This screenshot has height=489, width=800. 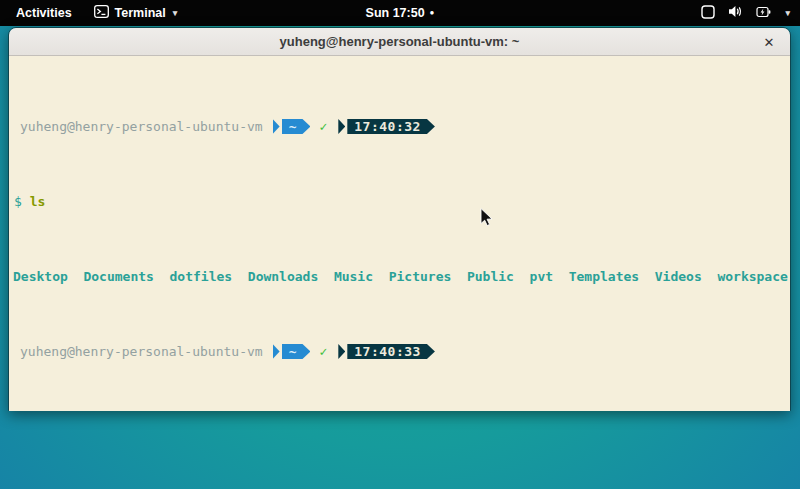 I want to click on battery-charging-icon, so click(x=764, y=14).